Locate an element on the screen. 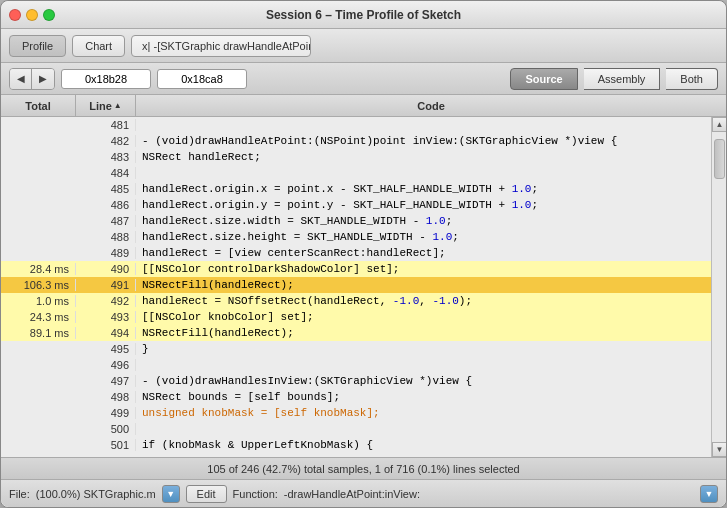  scrollbar: ▲ ▼ is located at coordinates (718, 287).